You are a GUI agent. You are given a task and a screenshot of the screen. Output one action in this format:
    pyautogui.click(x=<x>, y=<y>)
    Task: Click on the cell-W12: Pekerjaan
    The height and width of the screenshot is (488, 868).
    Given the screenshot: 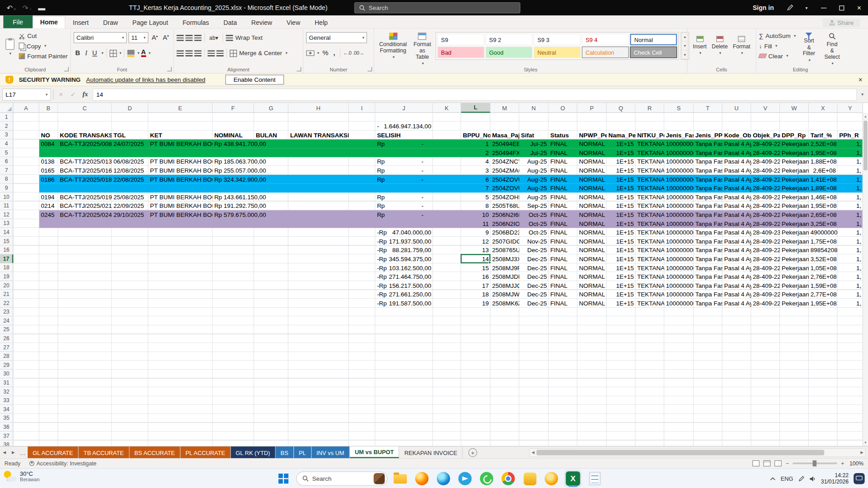 What is the action you would take?
    pyautogui.click(x=794, y=215)
    